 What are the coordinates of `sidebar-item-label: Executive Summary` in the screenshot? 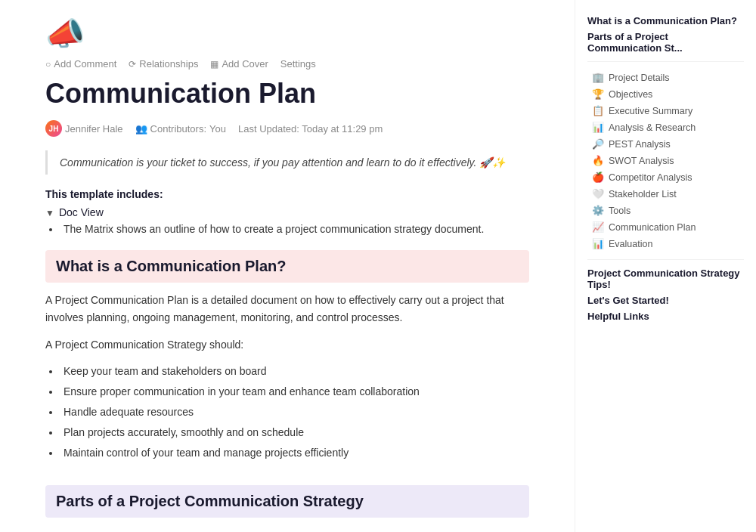 It's located at (650, 111).